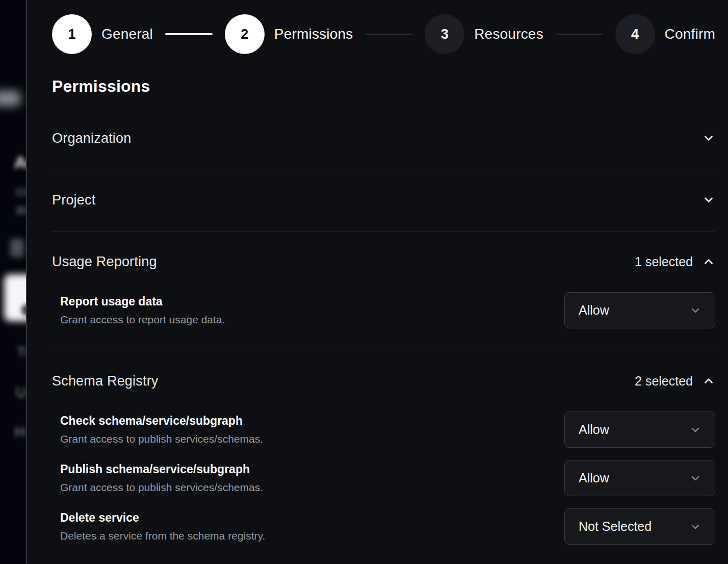  Describe the element at coordinates (21, 393) in the screenshot. I see `blurred-nav-text: U` at that location.